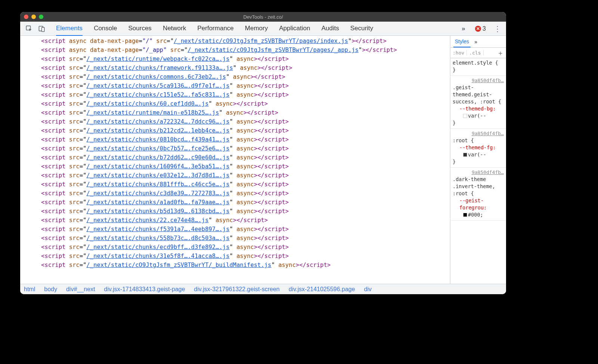  What do you see at coordinates (246, 59) in the screenshot?
I see `dom-node-script: <script src="/_next/static/runtime/webpa…` at bounding box center [246, 59].